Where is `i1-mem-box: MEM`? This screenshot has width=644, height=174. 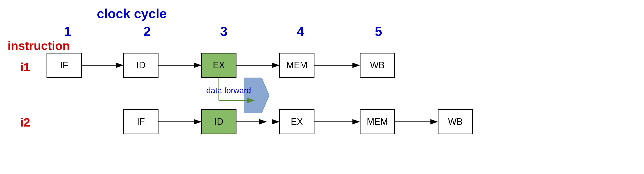 i1-mem-box: MEM is located at coordinates (297, 65).